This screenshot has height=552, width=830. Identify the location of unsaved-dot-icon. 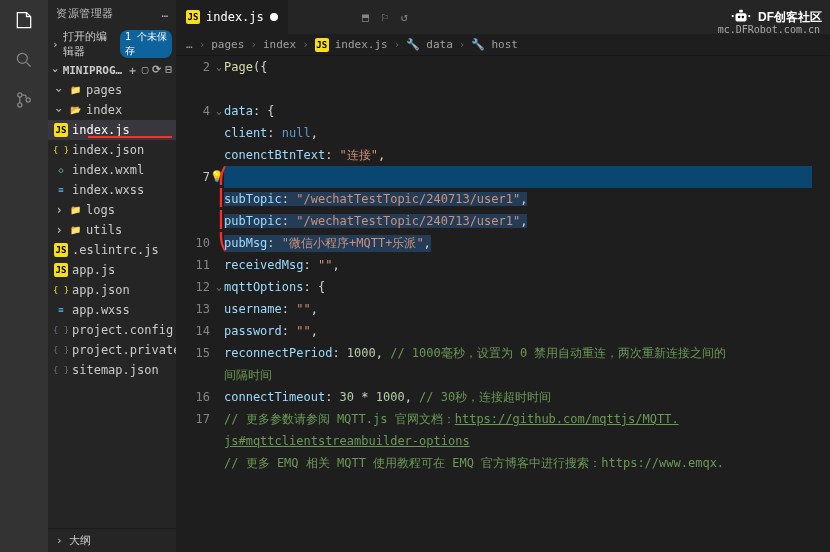
(274, 17).